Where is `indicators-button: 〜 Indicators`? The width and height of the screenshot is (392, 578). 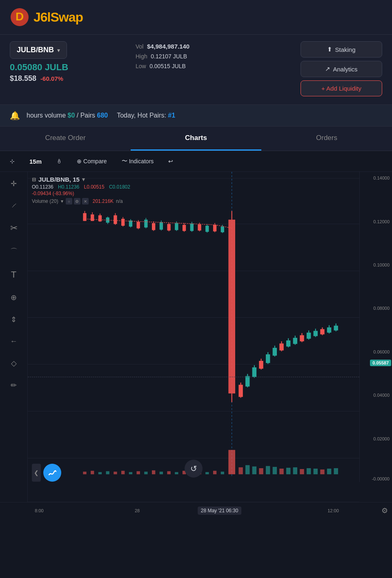 indicators-button: 〜 Indicators is located at coordinates (138, 161).